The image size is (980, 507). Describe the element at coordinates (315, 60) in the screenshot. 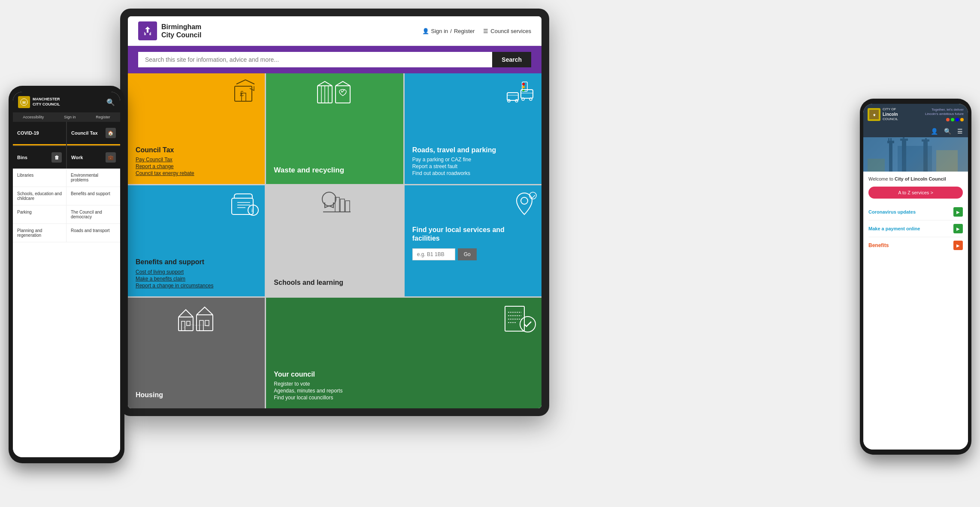

I see `search-input` at that location.